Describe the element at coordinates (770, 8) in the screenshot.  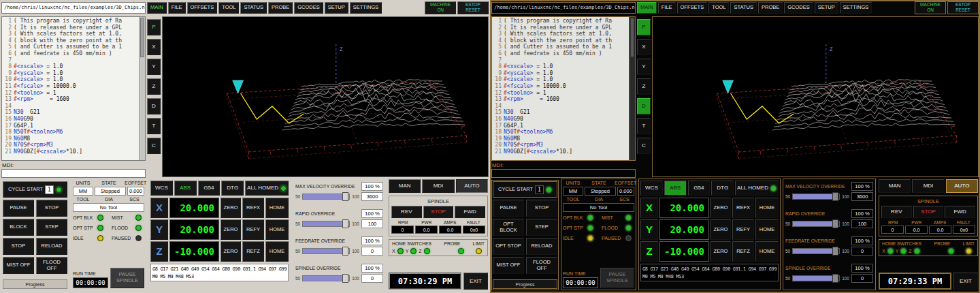
I see `tab-probe: PROBE` at that location.